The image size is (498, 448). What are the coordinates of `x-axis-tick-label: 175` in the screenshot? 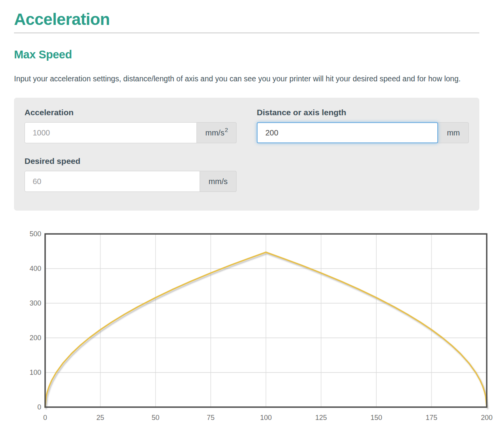 It's located at (431, 418).